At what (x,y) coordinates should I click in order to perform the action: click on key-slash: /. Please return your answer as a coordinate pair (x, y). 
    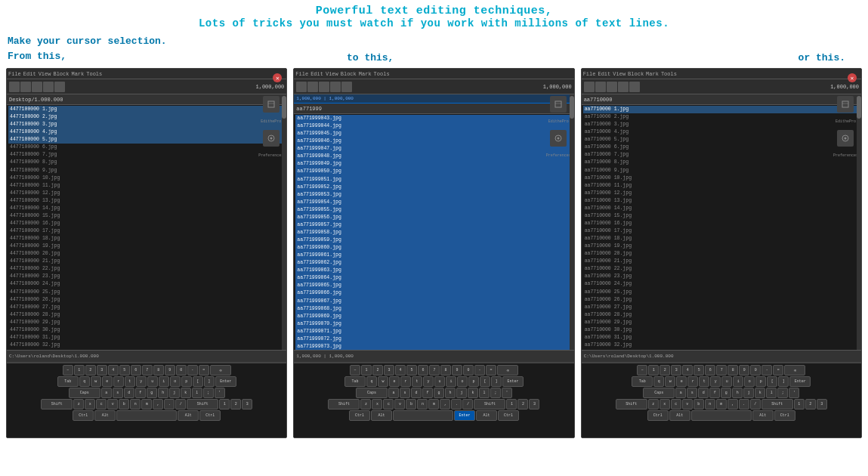
    Looking at the image, I should click on (181, 404).